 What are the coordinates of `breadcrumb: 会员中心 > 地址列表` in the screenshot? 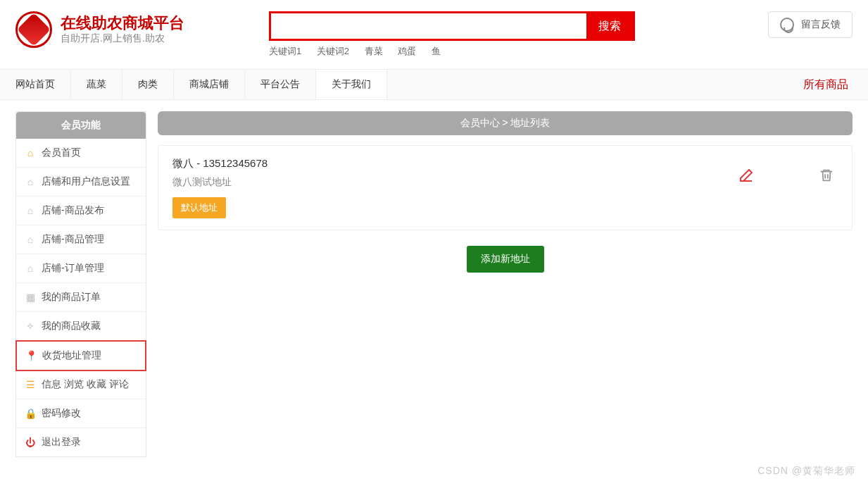 It's located at (505, 123).